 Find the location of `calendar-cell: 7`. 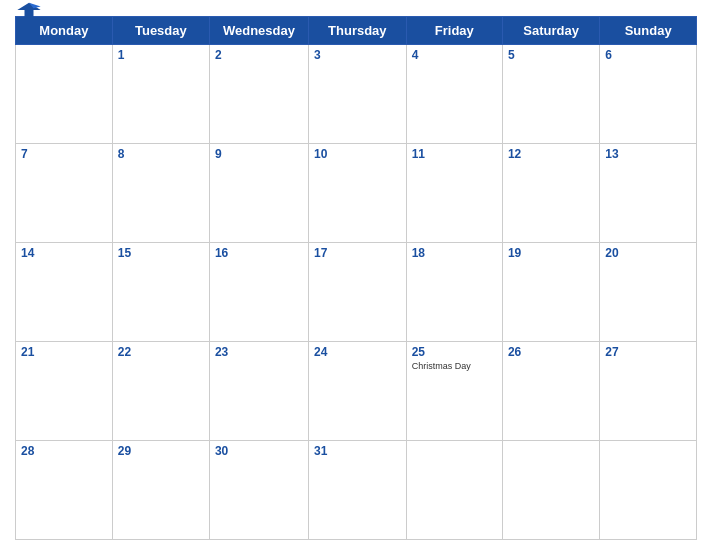

calendar-cell: 7 is located at coordinates (64, 194).